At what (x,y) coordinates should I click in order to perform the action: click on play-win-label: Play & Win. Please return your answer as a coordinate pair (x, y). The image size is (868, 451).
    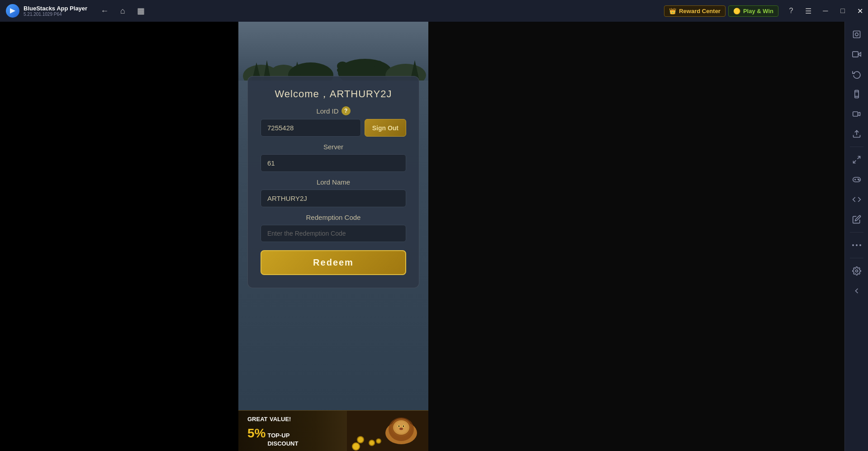
    Looking at the image, I should click on (758, 11).